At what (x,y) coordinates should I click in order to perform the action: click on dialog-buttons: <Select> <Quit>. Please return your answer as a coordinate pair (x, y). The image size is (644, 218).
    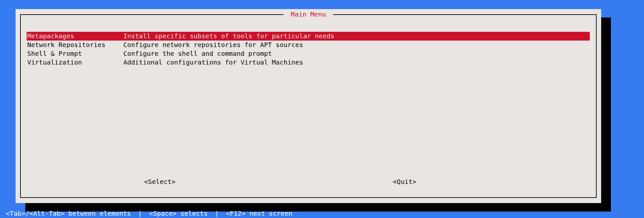
    Looking at the image, I should click on (308, 182).